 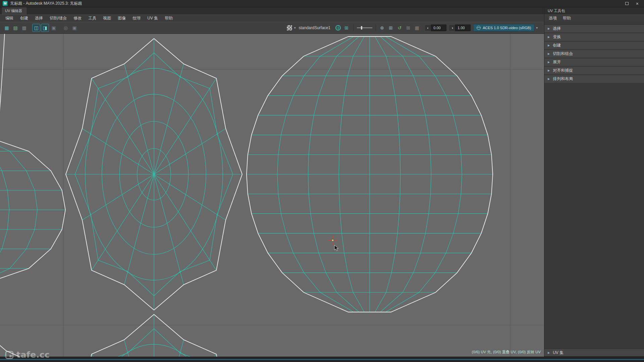 I want to click on exposure-icon: ◐, so click(x=428, y=28).